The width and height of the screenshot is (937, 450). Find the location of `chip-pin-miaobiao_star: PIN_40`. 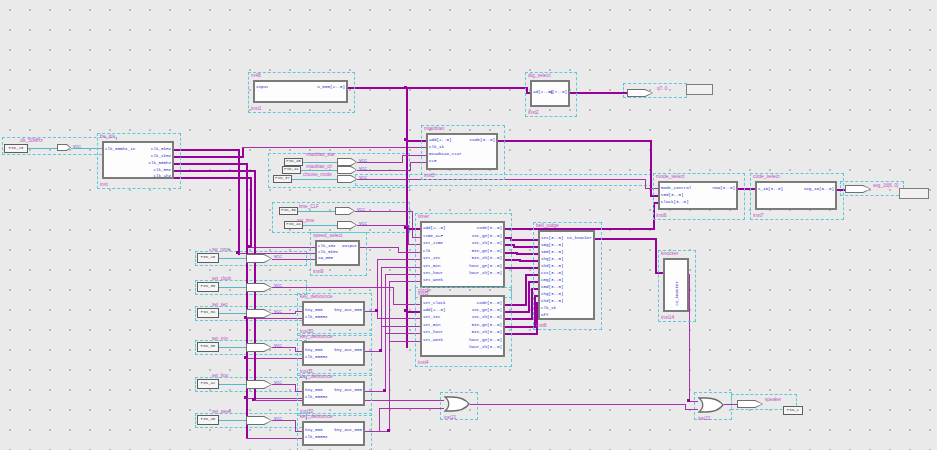

chip-pin-miaobiao_star: PIN_40 is located at coordinates (294, 162).